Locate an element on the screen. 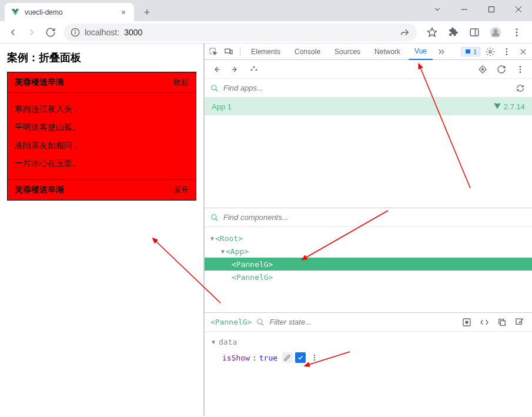 This screenshot has width=532, height=417. poem-line: 一片冰心在玉壶。 is located at coordinates (102, 164).